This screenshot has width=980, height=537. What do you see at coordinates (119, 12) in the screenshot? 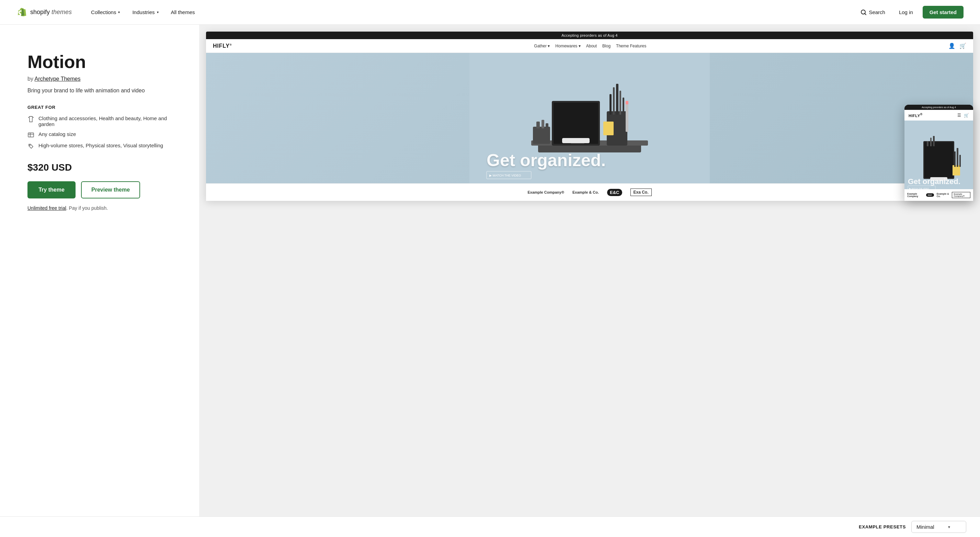
I see `collections-chevron-icon: ▾` at bounding box center [119, 12].